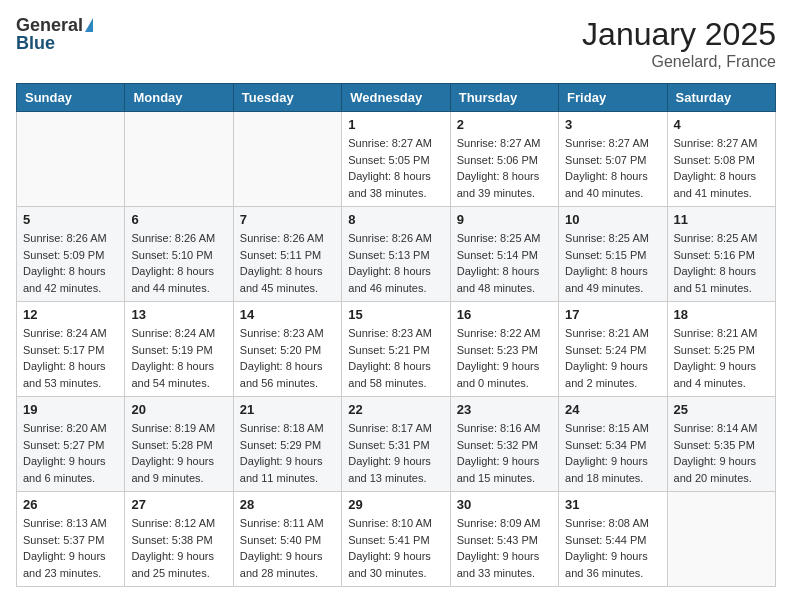 This screenshot has height=612, width=792. Describe the element at coordinates (504, 288) in the screenshot. I see `cell-line: and 48 minutes.` at that location.